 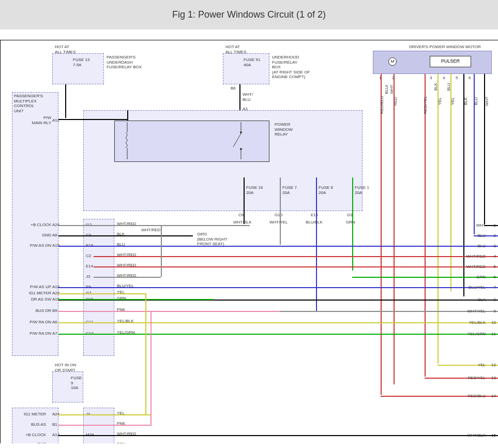 What do you see at coordinates (243, 222) in the screenshot?
I see `wht-blk-fuse: WHT/BLK` at bounding box center [243, 222].